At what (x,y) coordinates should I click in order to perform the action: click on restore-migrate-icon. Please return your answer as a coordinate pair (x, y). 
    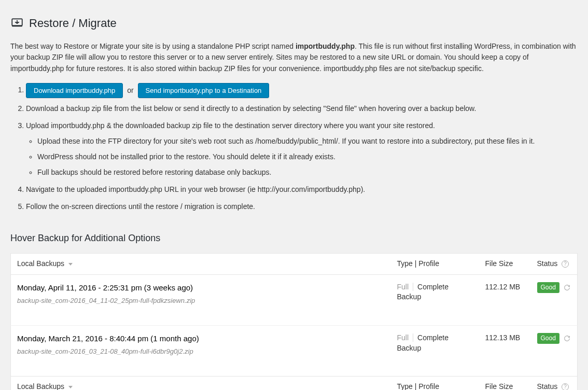
    Looking at the image, I should click on (17, 23).